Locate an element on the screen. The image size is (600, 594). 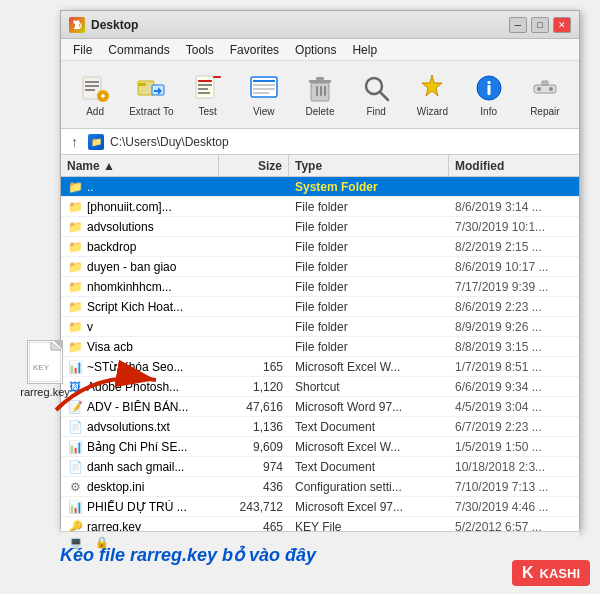
kashi-k: K is located at coordinates (528, 573).